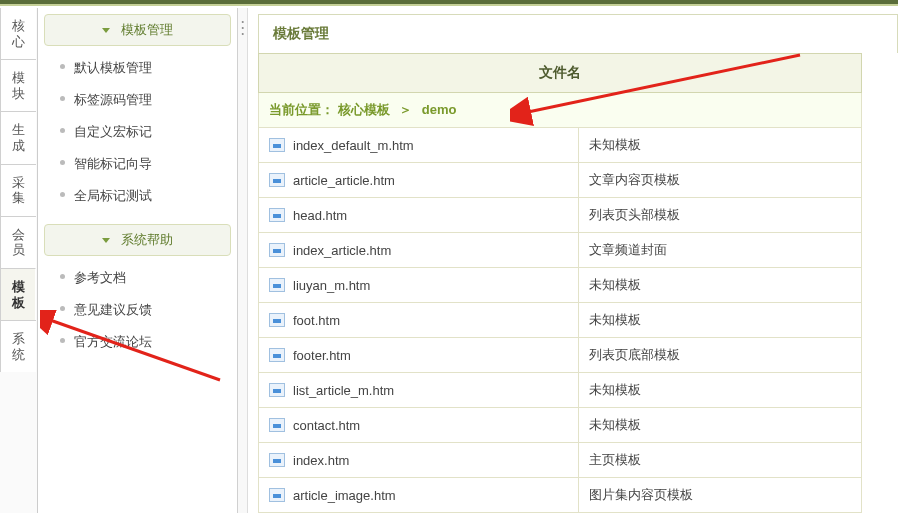 This screenshot has width=898, height=515. I want to click on left-nav: 核 心模 块生 成采 集会 员模 板系 统, so click(19, 260).